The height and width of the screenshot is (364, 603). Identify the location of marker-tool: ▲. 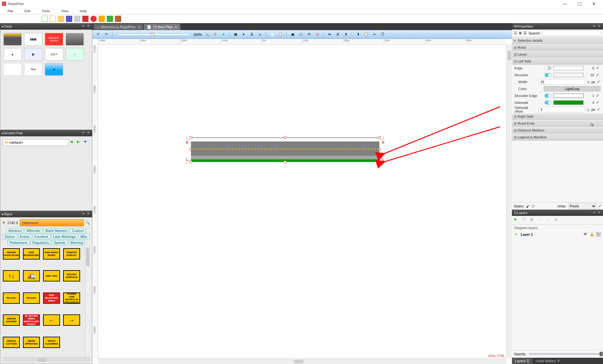
(13, 54).